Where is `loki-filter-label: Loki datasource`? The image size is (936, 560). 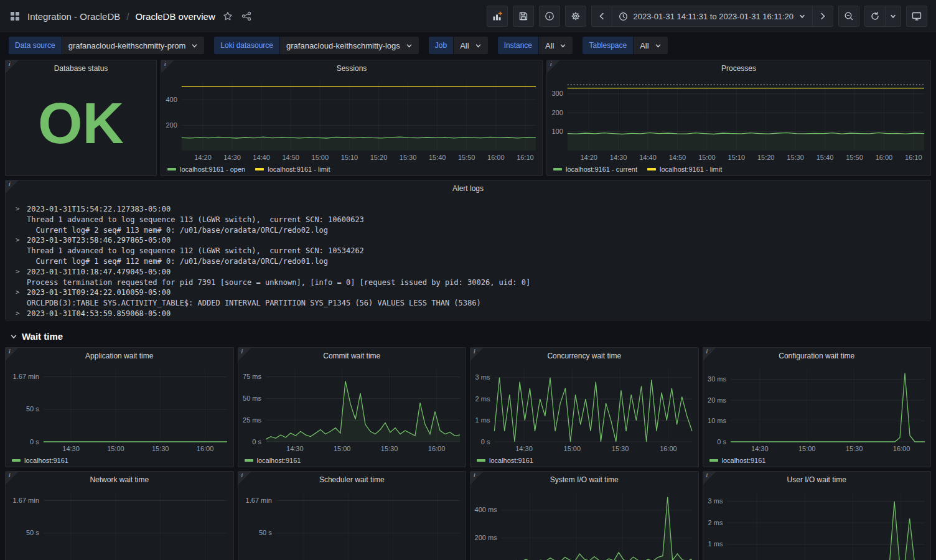
loki-filter-label: Loki datasource is located at coordinates (246, 45).